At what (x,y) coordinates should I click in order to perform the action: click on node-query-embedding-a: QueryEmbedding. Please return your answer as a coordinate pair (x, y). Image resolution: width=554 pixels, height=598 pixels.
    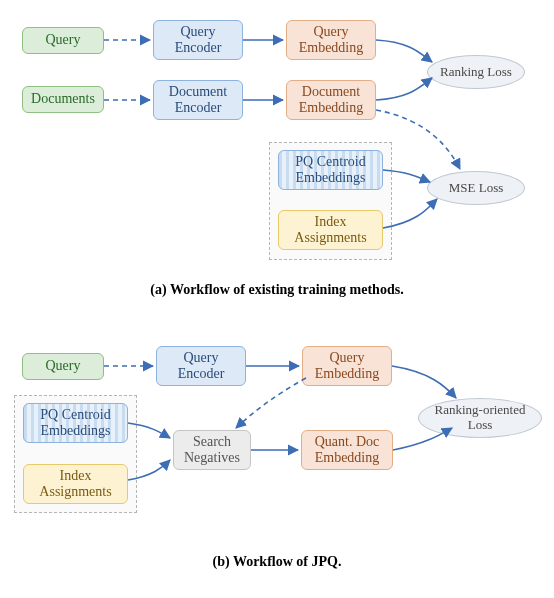
    Looking at the image, I should click on (331, 40).